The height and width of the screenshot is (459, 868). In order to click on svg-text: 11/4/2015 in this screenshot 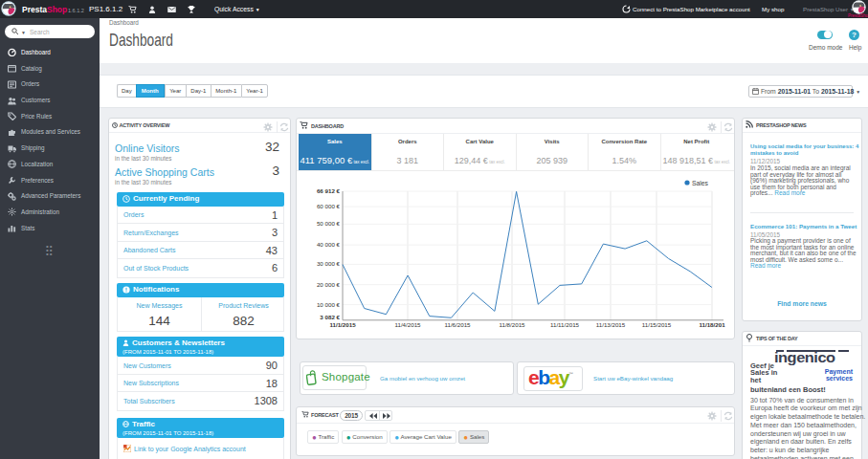, I will do `click(408, 325)`.